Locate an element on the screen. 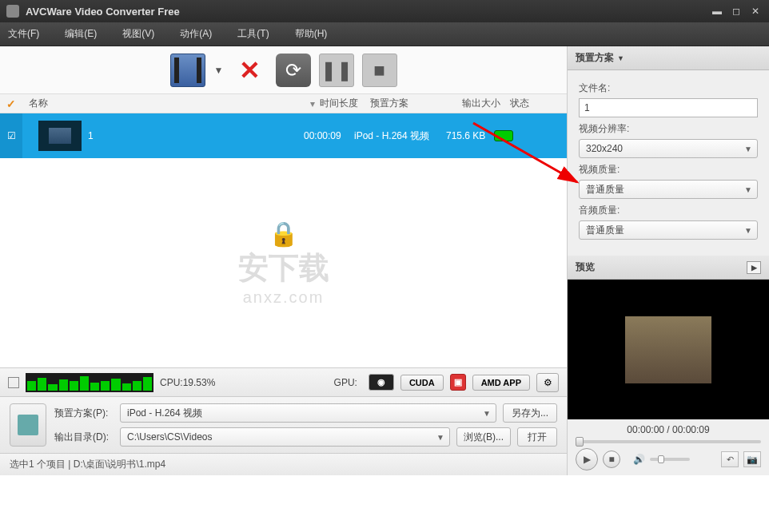 The height and width of the screenshot is (532, 769). col-size: 输出大小 is located at coordinates (486, 104).